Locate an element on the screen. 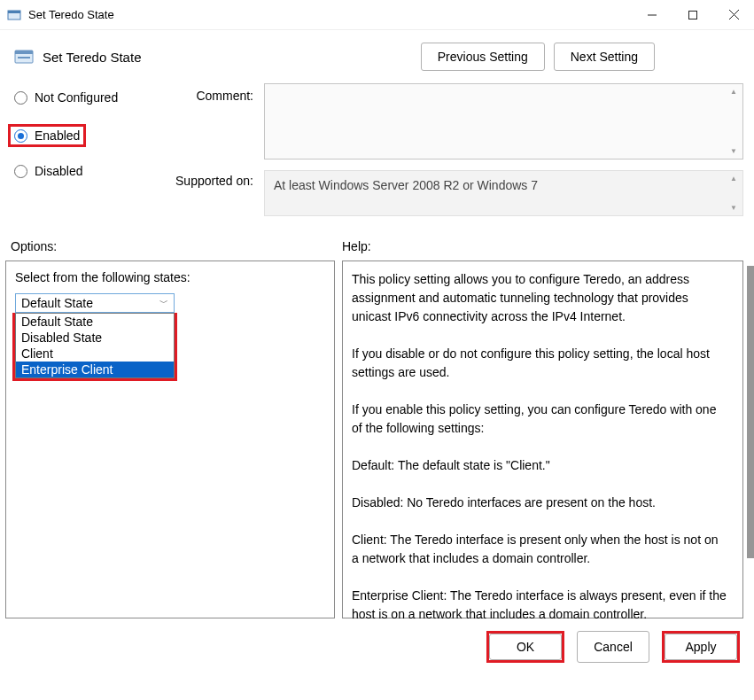 The image size is (754, 700). help-label: Help: is located at coordinates (356, 246).